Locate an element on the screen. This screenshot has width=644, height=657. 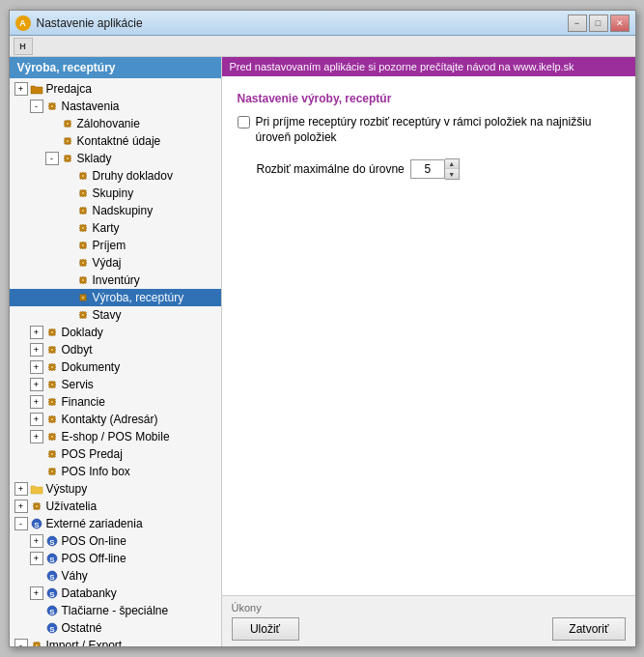
maximize-button: □ is located at coordinates (599, 23).